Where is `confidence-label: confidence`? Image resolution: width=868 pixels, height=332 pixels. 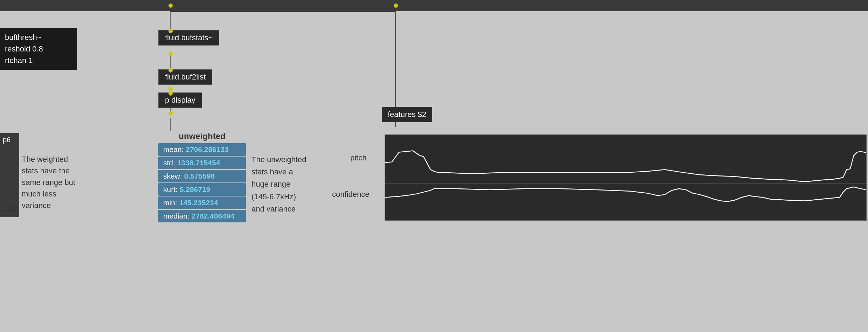
confidence-label: confidence is located at coordinates (351, 194).